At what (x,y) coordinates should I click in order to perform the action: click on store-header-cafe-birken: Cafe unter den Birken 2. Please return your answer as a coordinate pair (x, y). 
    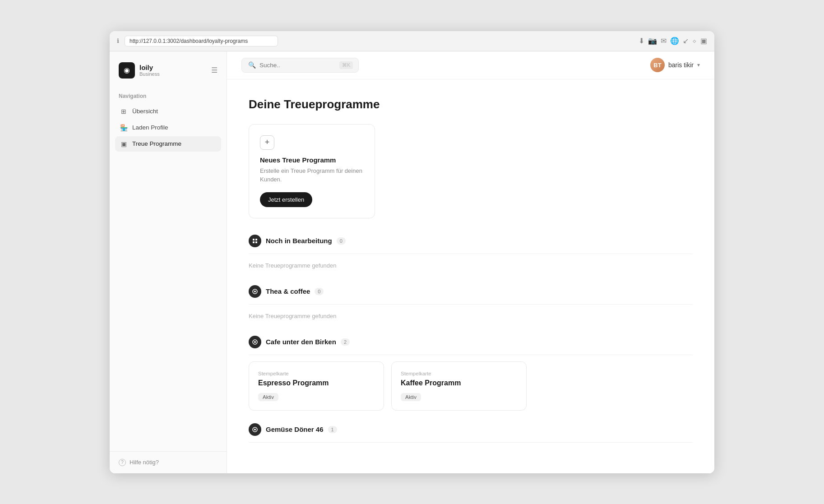
    Looking at the image, I should click on (471, 346).